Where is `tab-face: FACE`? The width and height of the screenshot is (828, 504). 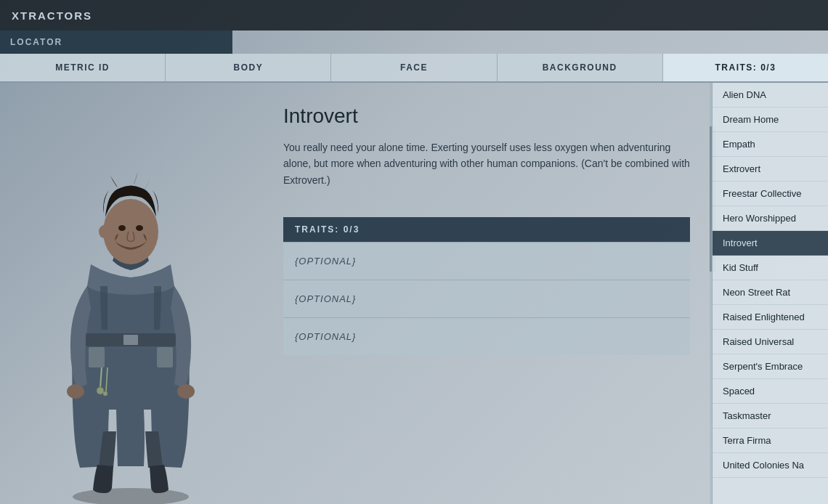 tab-face: FACE is located at coordinates (414, 68).